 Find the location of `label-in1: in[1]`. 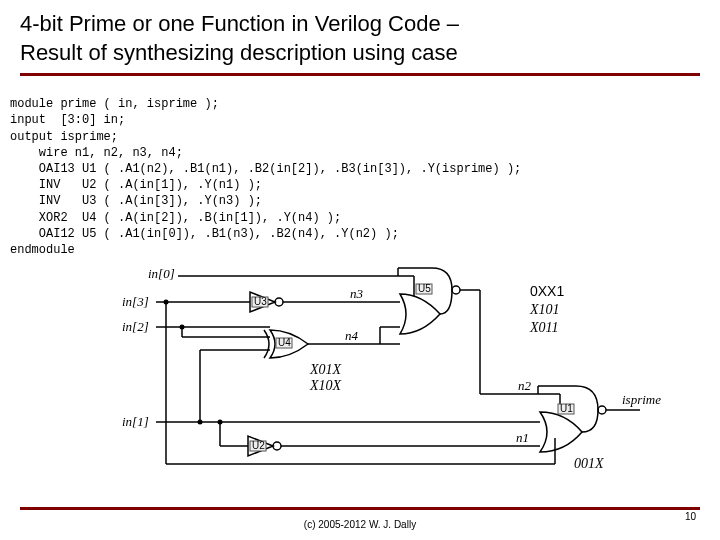

label-in1: in[1] is located at coordinates (136, 422).